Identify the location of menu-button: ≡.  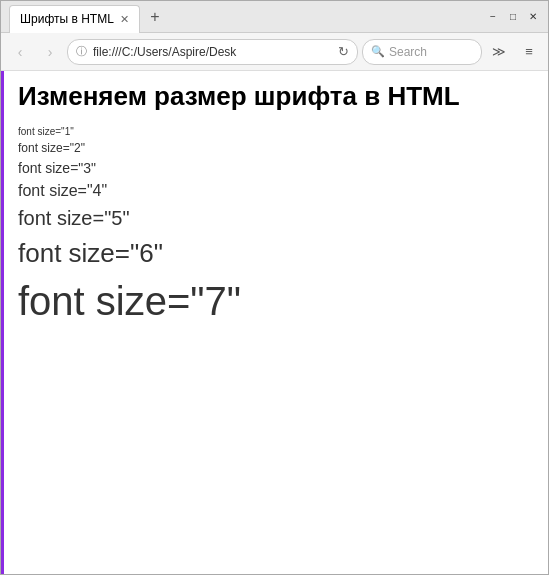
(529, 52).